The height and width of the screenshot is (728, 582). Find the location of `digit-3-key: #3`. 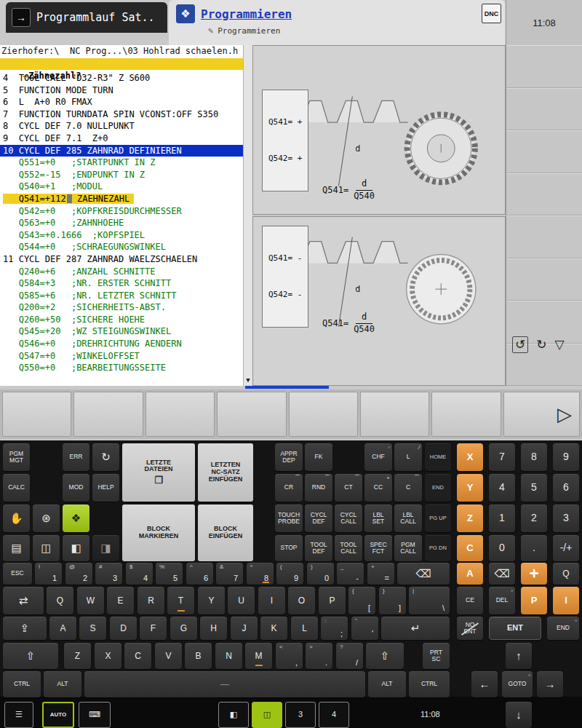

digit-3-key: #3 is located at coordinates (109, 574).